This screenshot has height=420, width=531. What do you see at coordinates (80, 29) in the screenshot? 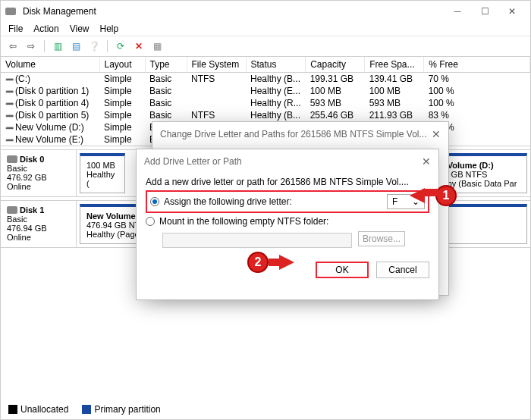
I see `menu-view: View` at bounding box center [80, 29].